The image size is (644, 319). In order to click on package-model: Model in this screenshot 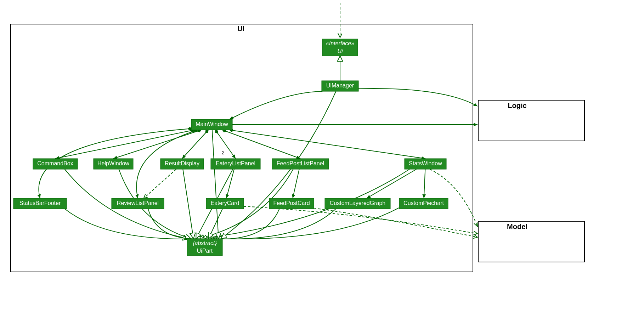, I will do `click(531, 241)`.